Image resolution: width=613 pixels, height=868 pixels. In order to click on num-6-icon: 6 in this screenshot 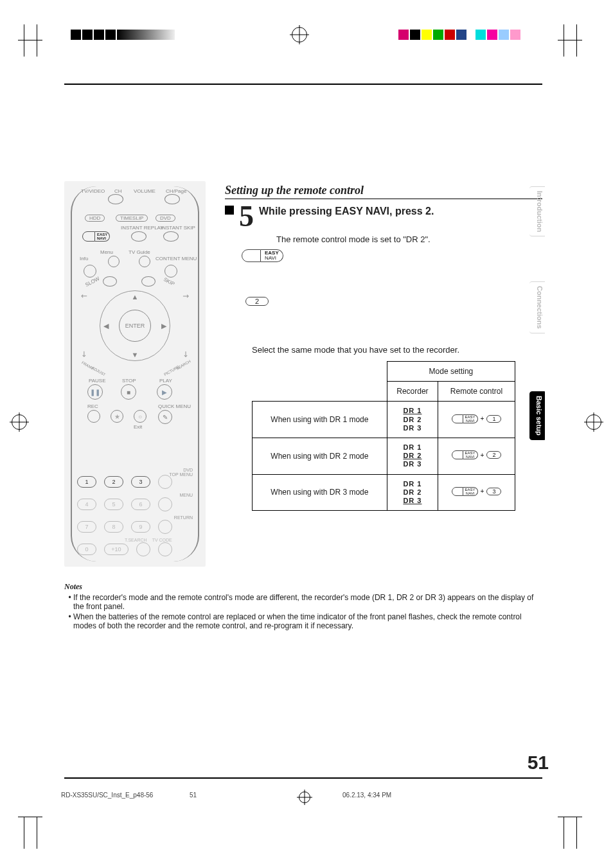, I will do `click(141, 504)`.